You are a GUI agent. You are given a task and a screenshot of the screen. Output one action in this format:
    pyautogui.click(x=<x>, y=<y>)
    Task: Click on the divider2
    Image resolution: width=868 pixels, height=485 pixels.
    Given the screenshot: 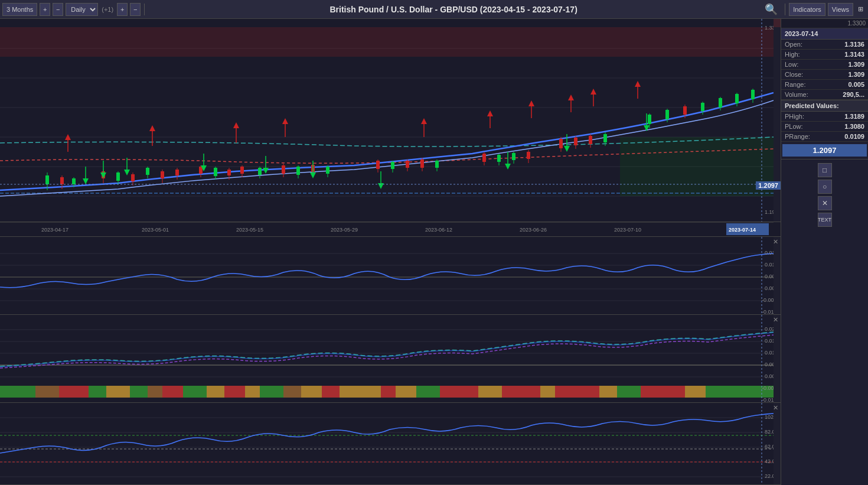 What is the action you would take?
    pyautogui.click(x=785, y=9)
    